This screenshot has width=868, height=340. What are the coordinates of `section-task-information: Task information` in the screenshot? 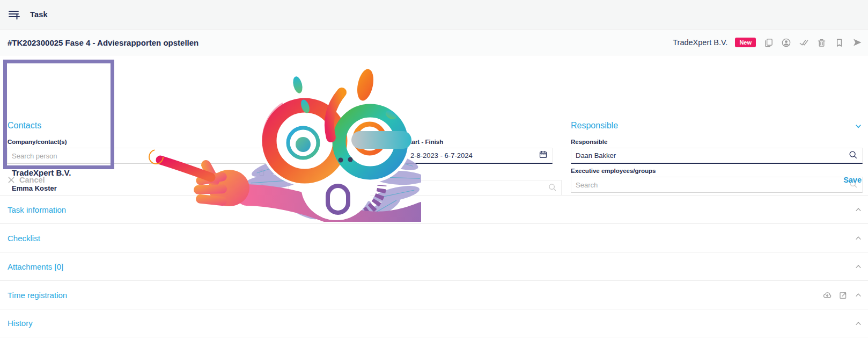 It's located at (434, 209).